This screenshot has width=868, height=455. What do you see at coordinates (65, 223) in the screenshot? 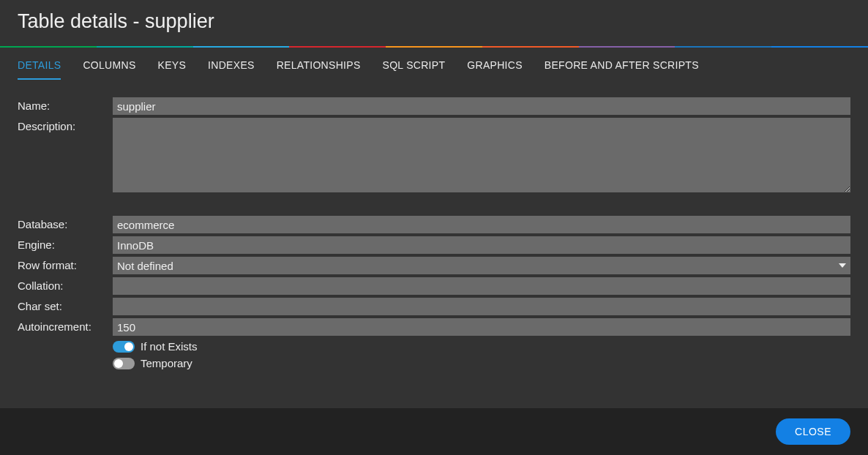
I see `label-database: Database:` at bounding box center [65, 223].